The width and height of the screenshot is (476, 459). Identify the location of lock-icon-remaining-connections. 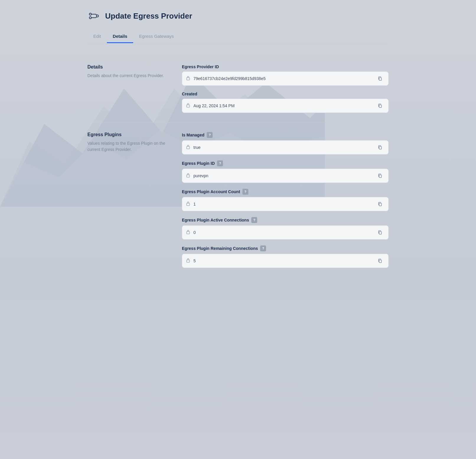
(188, 261).